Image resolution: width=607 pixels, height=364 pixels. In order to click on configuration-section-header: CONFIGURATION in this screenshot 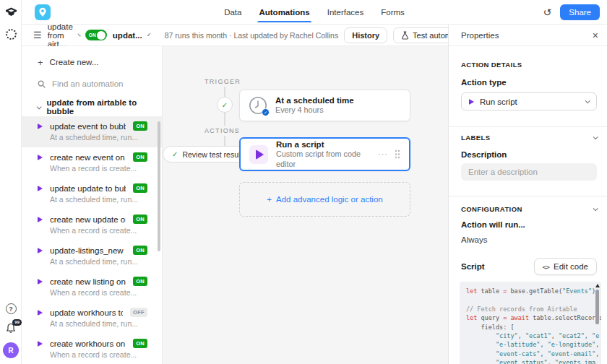, I will do `click(529, 209)`.